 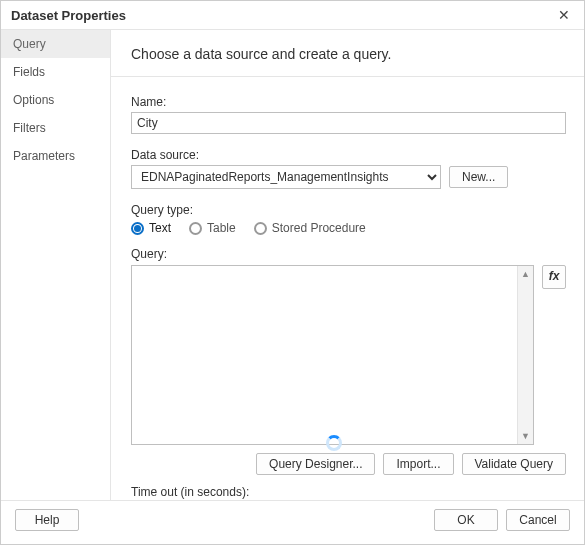 What do you see at coordinates (466, 520) in the screenshot?
I see `ok-button: OK` at bounding box center [466, 520].